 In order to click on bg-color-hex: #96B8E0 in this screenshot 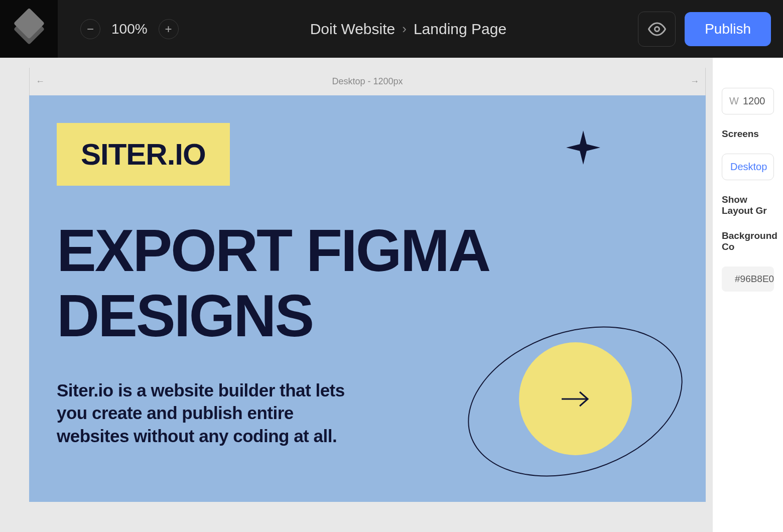, I will do `click(754, 279)`.